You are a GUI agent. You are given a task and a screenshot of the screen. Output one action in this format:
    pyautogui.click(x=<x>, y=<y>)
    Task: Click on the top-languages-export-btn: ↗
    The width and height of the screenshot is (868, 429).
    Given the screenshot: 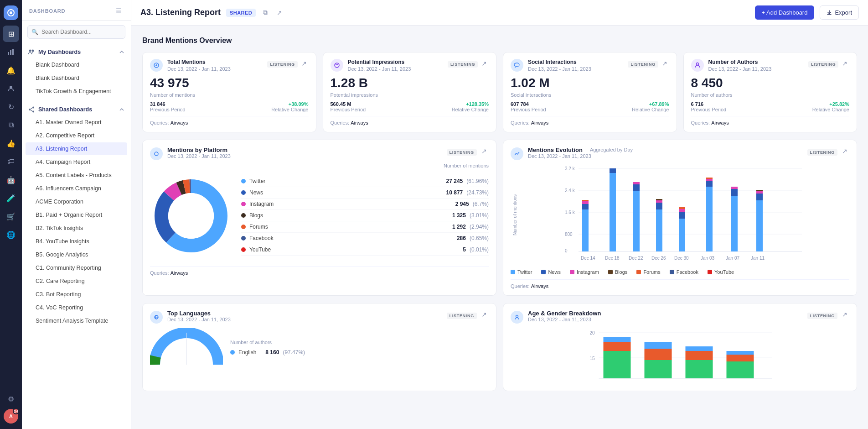 What is the action you would take?
    pyautogui.click(x=484, y=314)
    